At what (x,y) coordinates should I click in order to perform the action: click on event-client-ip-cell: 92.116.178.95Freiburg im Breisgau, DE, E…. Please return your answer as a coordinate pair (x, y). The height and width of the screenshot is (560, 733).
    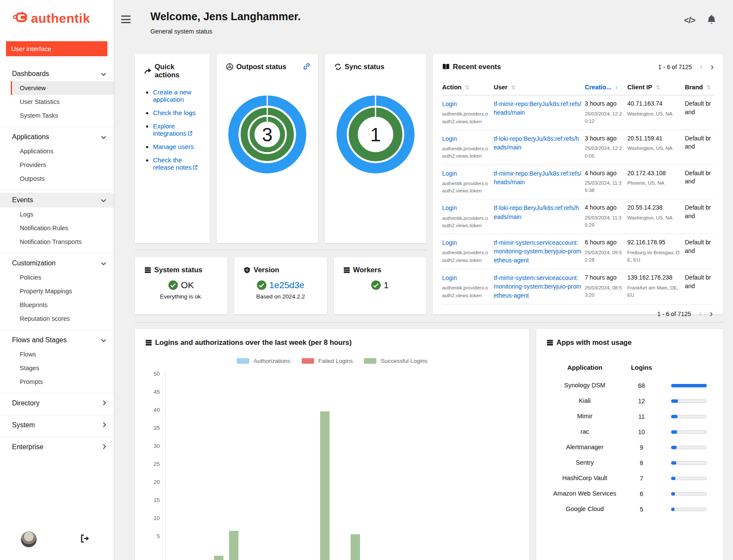
    Looking at the image, I should click on (656, 252).